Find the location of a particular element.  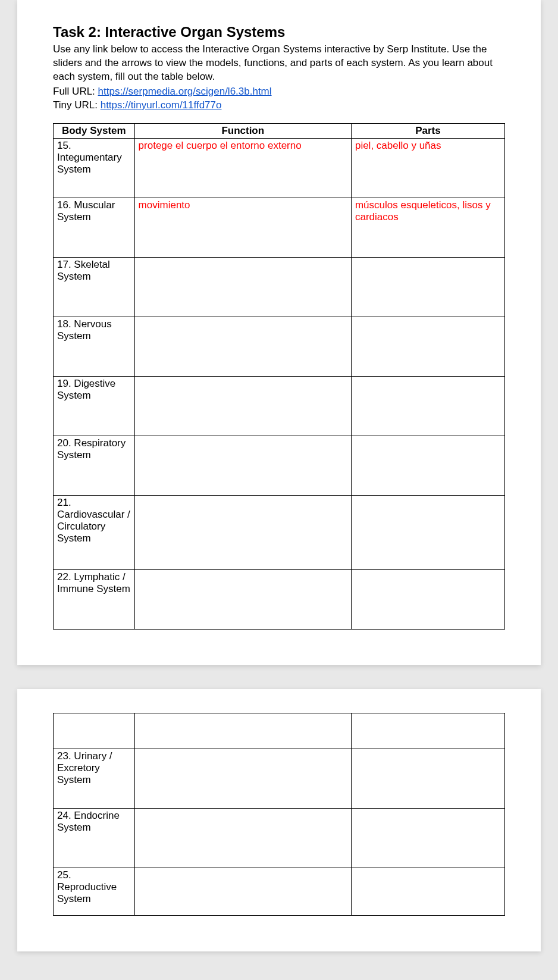

cell-system: 23. Urinary / Excretory System is located at coordinates (94, 778).